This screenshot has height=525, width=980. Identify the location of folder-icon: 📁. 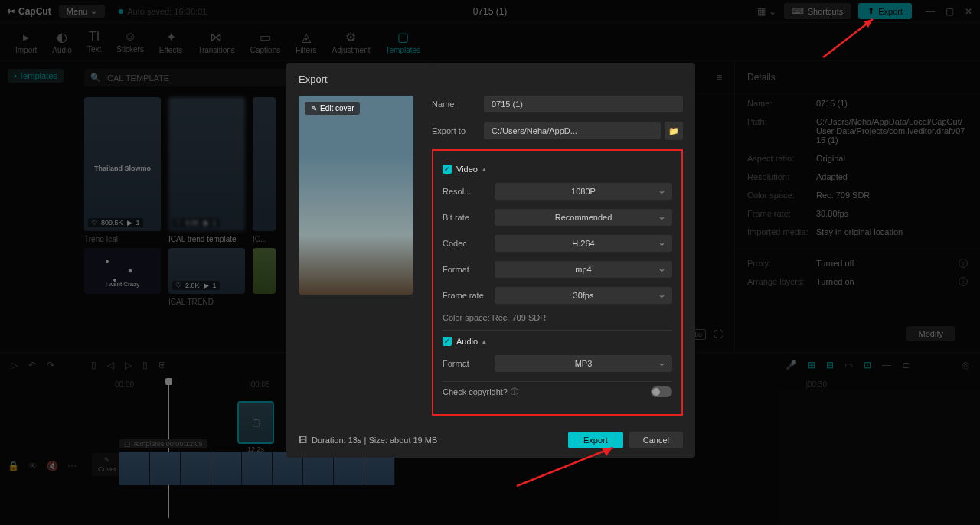
(674, 132).